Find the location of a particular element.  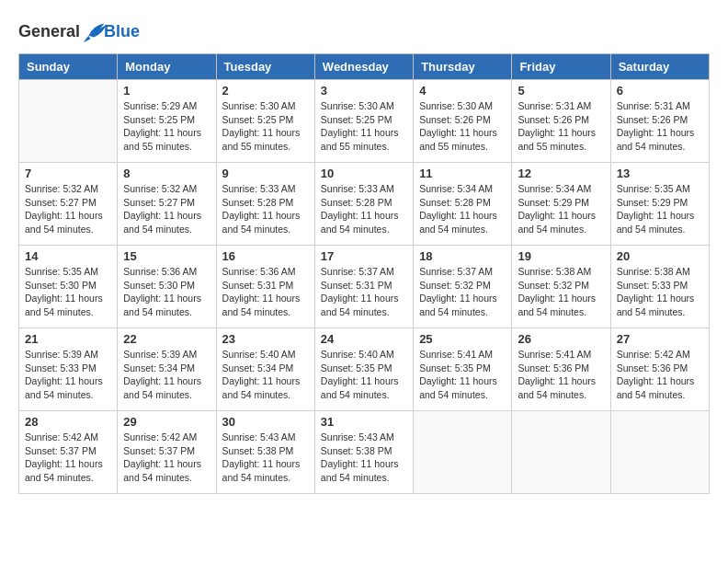

day-number: 8 is located at coordinates (166, 173).